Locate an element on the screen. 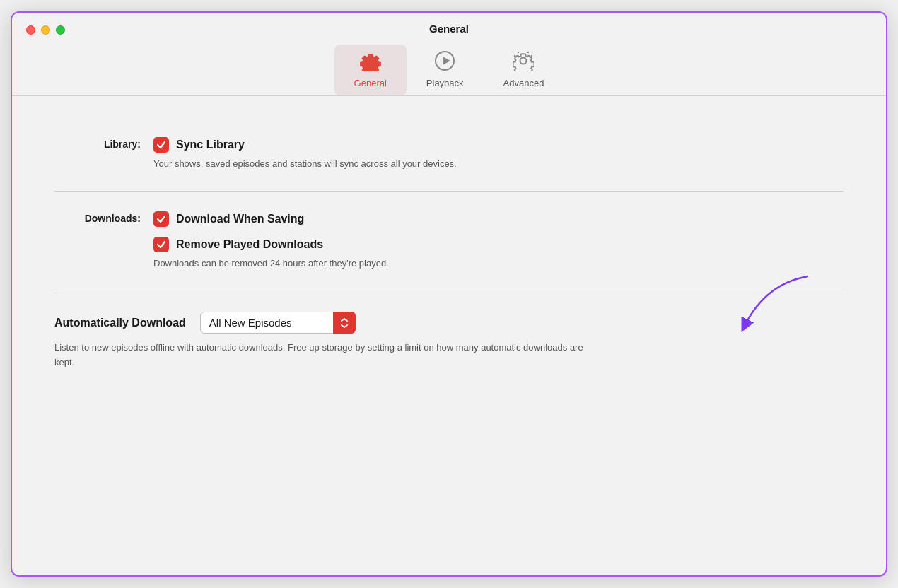 This screenshot has width=898, height=588. library-label: Library: is located at coordinates (104, 143).